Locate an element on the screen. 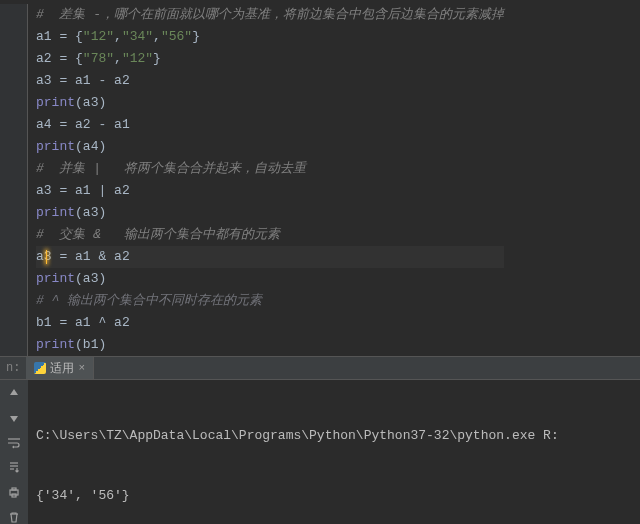 The height and width of the screenshot is (524, 640). code-line: # 交集 & 输出两个集合中都有的元素 is located at coordinates (270, 235).